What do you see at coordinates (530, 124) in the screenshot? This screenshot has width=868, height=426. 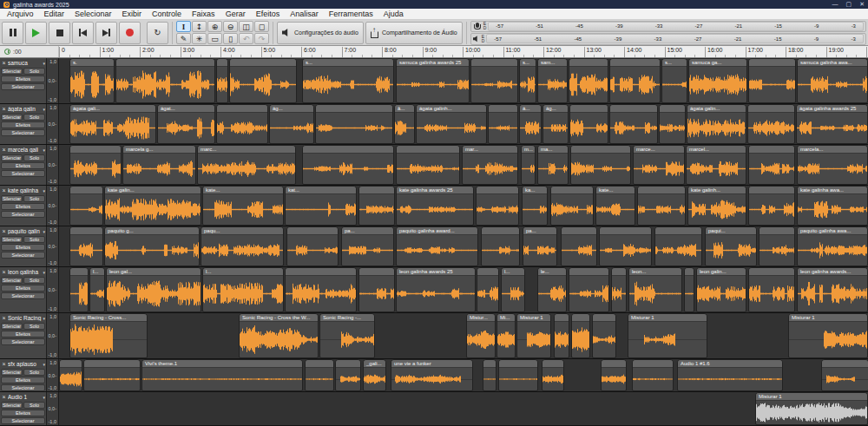 I see `audio-clip: á...` at bounding box center [530, 124].